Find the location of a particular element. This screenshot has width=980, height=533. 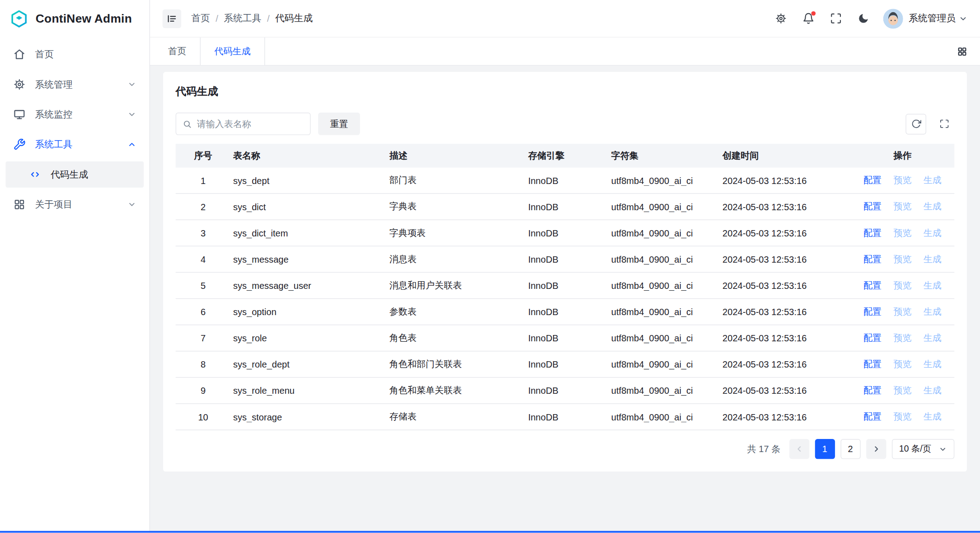

pagination-page-2: 2 is located at coordinates (850, 449).